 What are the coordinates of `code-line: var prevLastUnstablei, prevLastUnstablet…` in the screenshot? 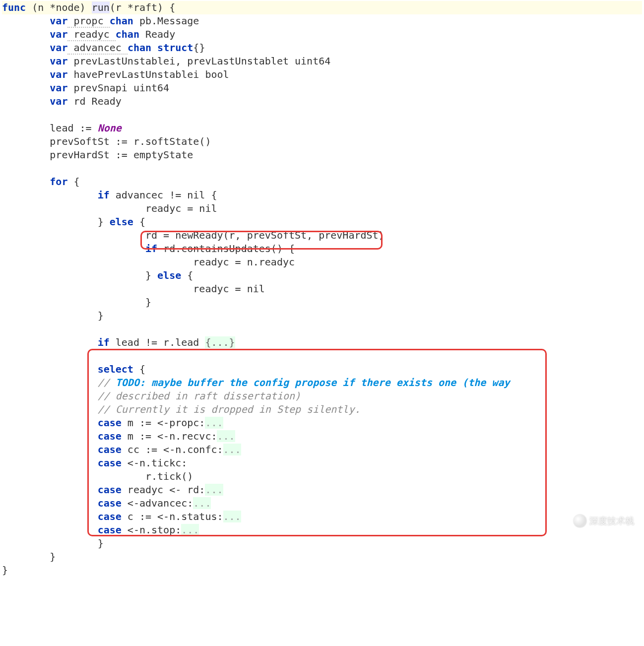 It's located at (322, 62).